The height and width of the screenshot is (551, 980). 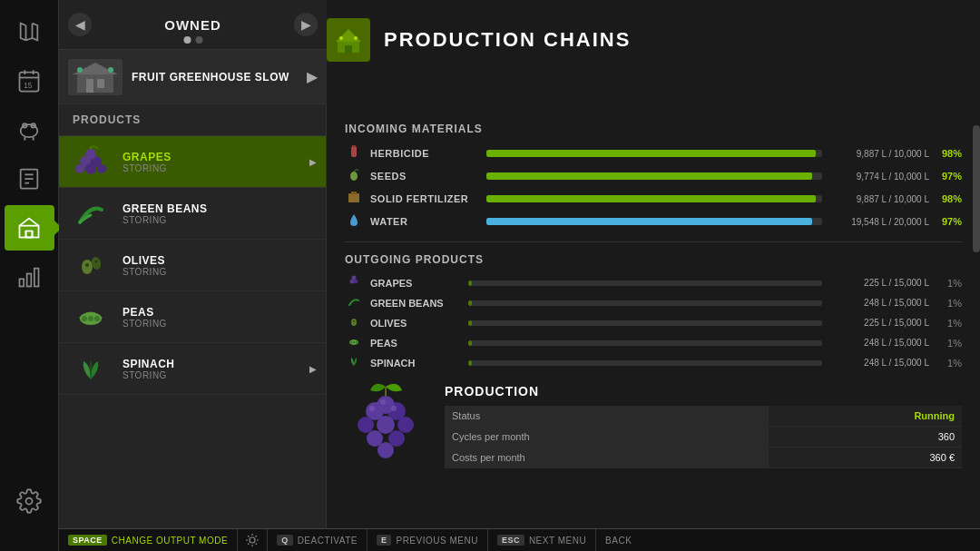 I want to click on scrollbar-track, so click(x=976, y=316).